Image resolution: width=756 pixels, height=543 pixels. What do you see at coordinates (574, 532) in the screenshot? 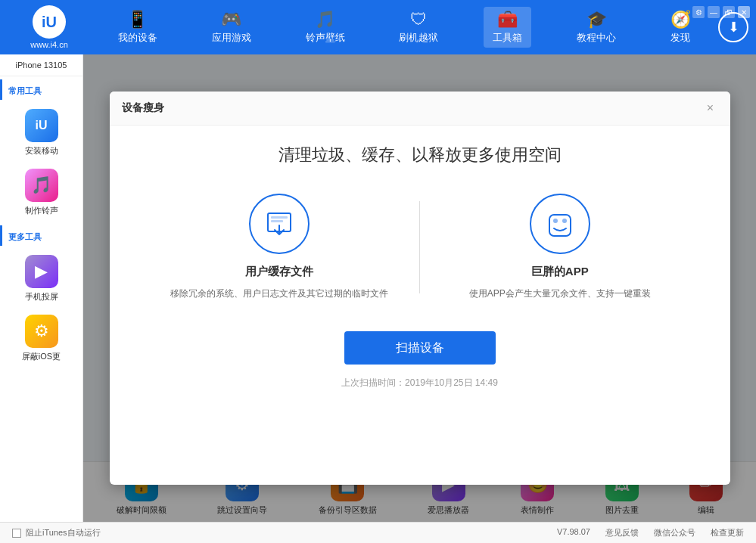
I see `version-label: V7.98.07` at bounding box center [574, 532].